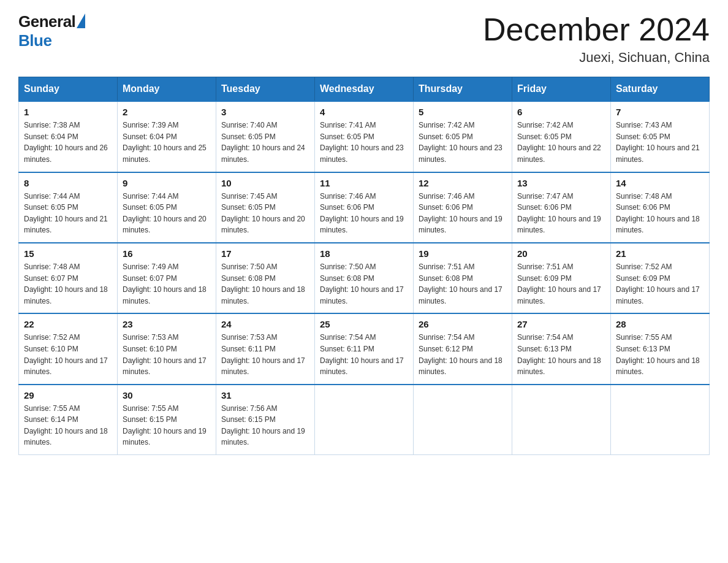 The image size is (728, 563). What do you see at coordinates (658, 284) in the screenshot?
I see `day-info: Sunrise: 7:52 AMSunset: 6:09 PMDaylight:…` at bounding box center [658, 284].